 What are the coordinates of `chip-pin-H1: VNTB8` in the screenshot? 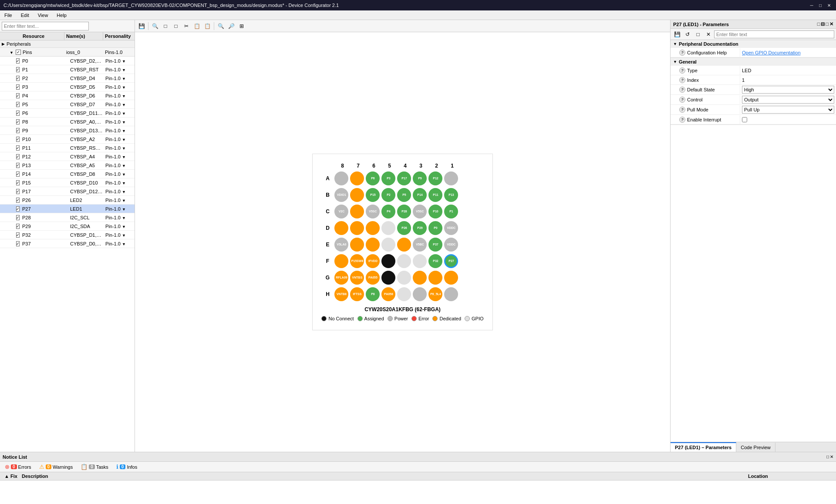 It's located at (341, 294).